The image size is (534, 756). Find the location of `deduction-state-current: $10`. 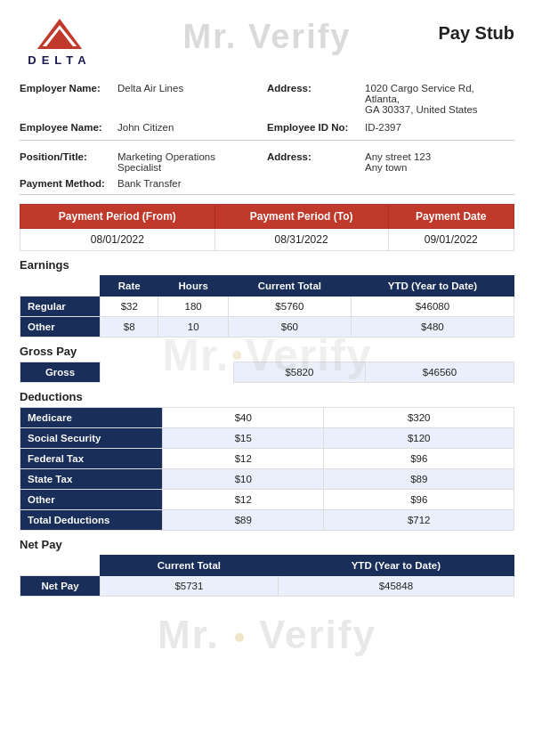

deduction-state-current: $10 is located at coordinates (244, 479).